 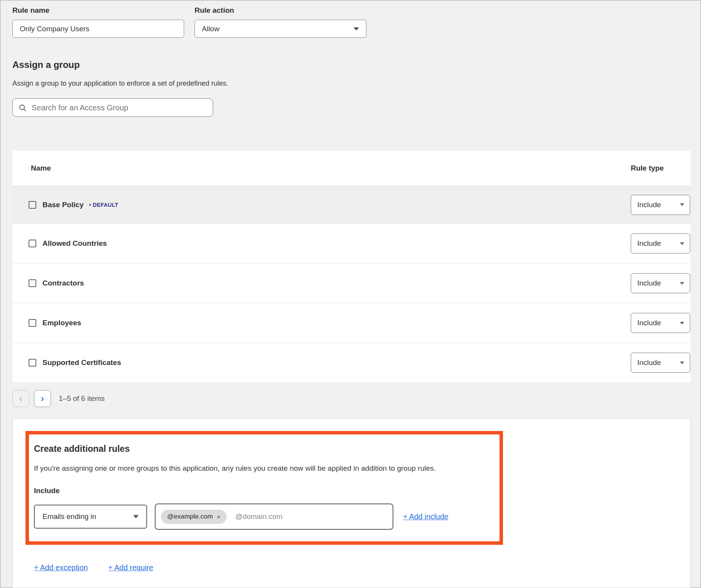 What do you see at coordinates (263, 491) in the screenshot?
I see `include-label: Include` at bounding box center [263, 491].